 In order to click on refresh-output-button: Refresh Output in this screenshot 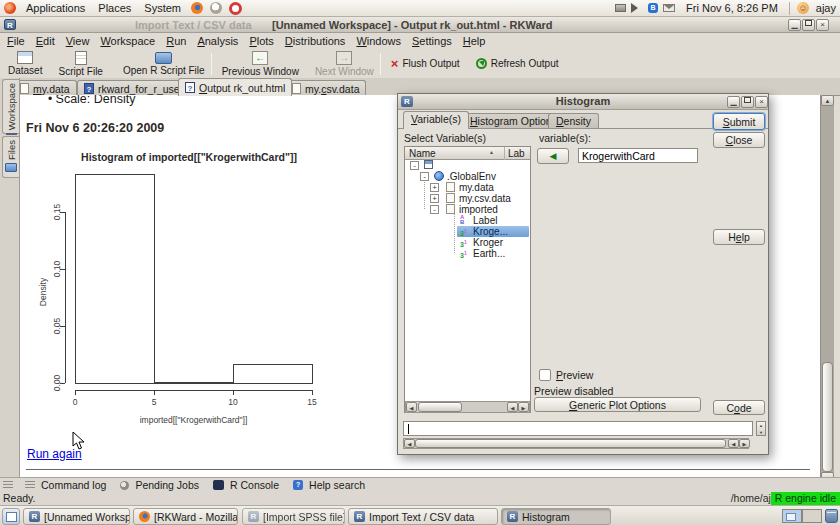, I will do `click(518, 64)`.